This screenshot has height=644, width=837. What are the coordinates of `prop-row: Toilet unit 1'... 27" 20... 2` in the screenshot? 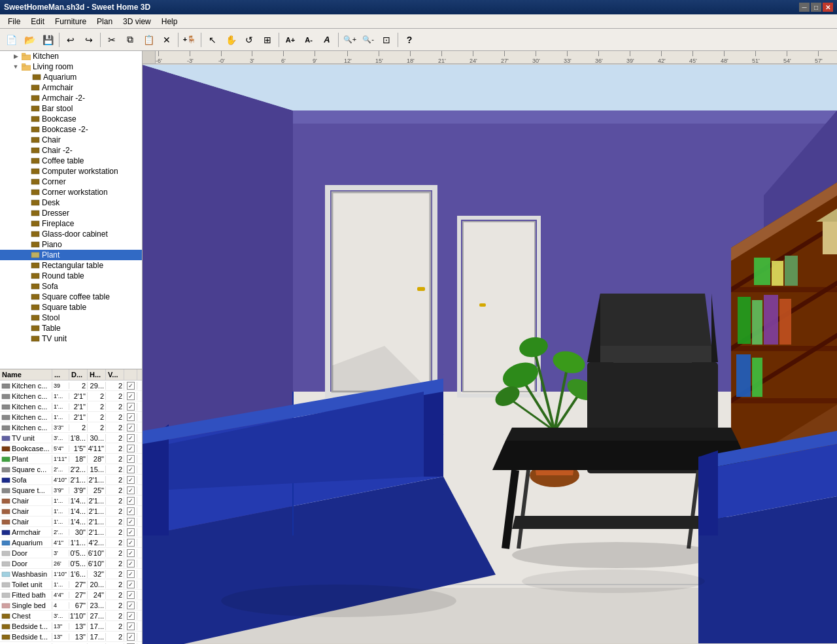 It's located at (71, 585).